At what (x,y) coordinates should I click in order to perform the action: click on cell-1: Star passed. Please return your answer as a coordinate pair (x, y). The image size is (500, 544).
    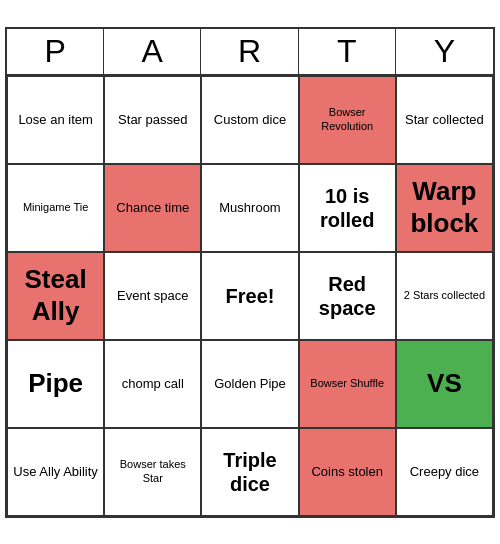
    Looking at the image, I should click on (152, 120).